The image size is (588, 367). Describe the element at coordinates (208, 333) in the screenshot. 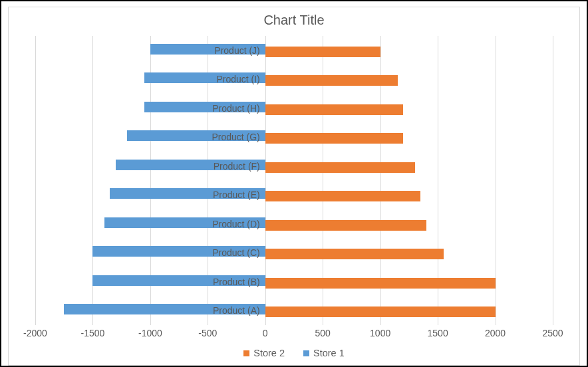

I see `x-tick-label: -500` at that location.